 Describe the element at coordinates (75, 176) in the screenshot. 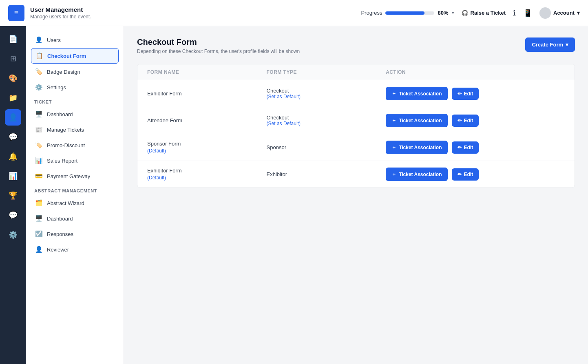

I see `sidebar-item-payment-gateway: 💳 Payment Gateway` at that location.